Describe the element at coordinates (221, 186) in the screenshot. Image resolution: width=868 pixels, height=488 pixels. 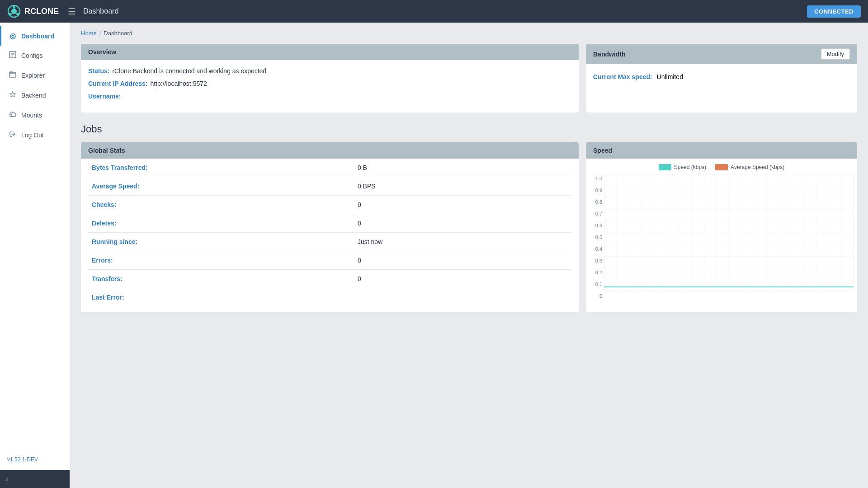
I see `stat-label: Average Speed:` at that location.